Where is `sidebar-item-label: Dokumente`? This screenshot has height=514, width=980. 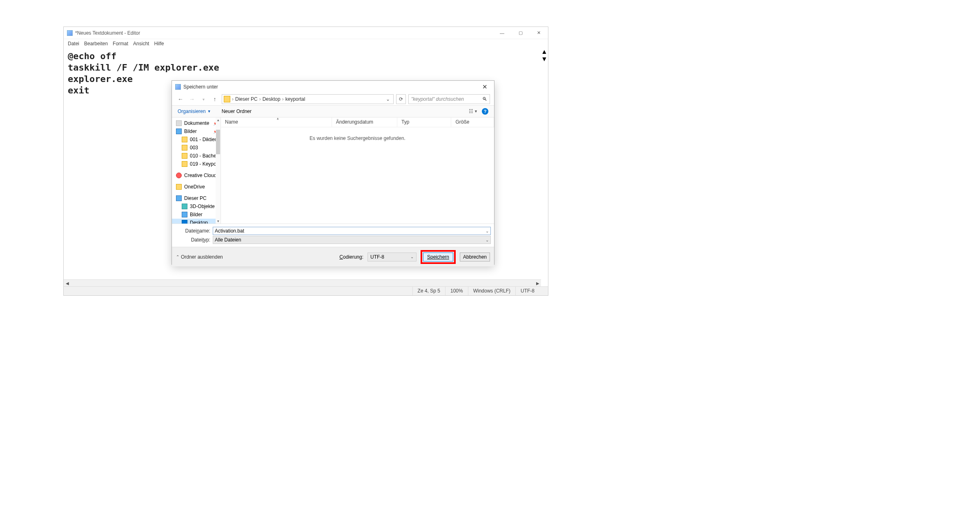
sidebar-item-label: Dokumente is located at coordinates (197, 123).